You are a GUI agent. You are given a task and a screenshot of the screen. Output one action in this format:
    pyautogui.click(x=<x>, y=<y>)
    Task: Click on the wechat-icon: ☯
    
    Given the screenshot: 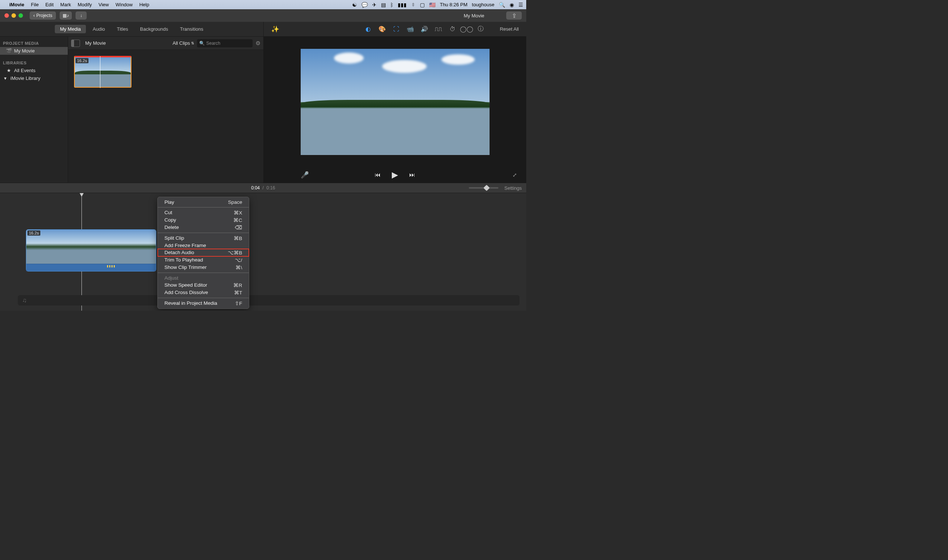 What is the action you would take?
    pyautogui.click(x=354, y=5)
    